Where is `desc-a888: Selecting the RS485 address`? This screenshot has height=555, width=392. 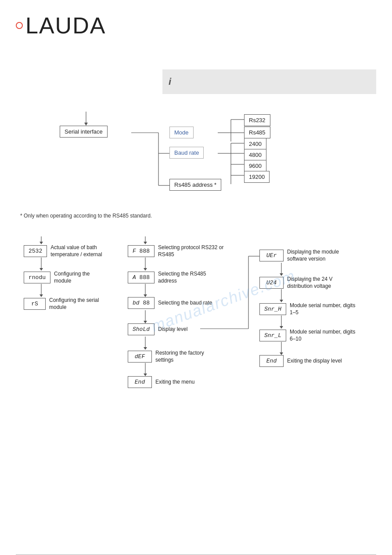 desc-a888: Selecting the RS485 address is located at coordinates (191, 278).